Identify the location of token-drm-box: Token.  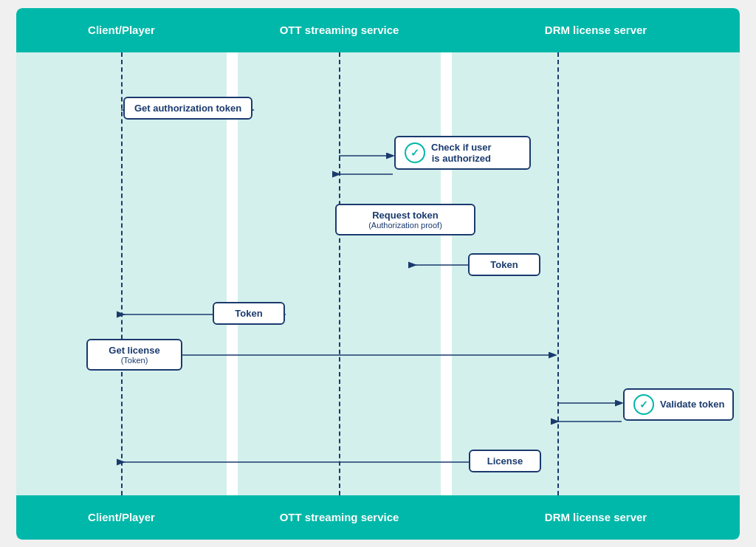
(504, 264).